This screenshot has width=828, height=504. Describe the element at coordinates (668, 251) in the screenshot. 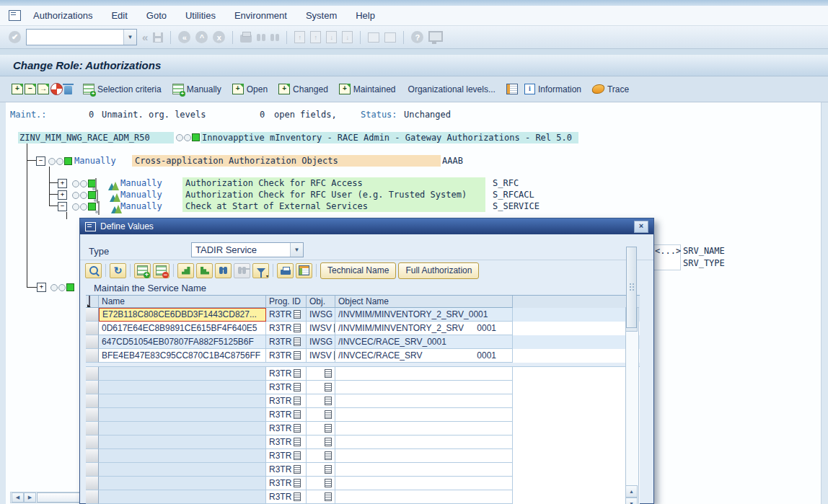

I see `field-value: <...>` at that location.